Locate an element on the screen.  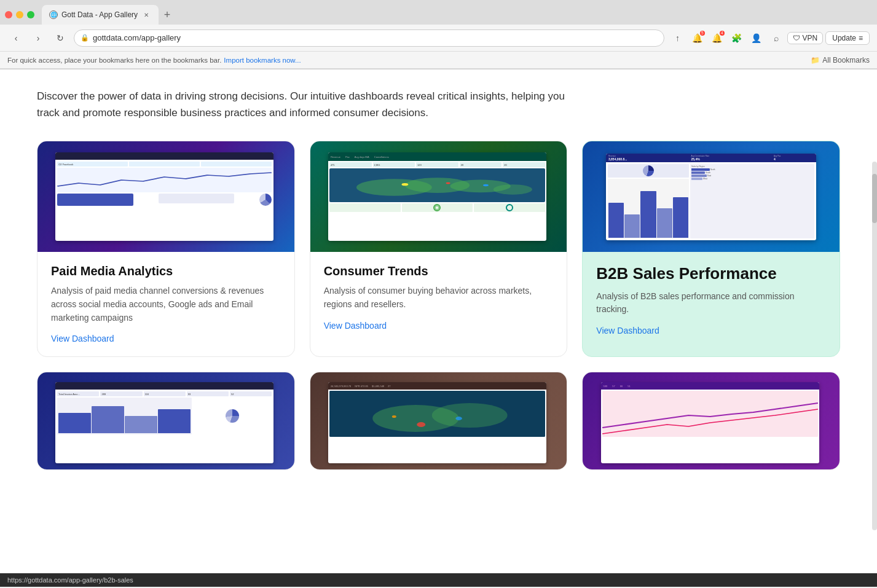
notification-1: 🔔5 is located at coordinates (698, 38).